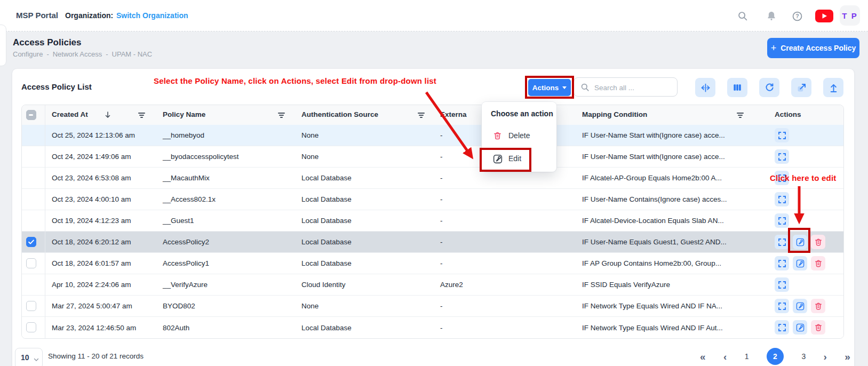  I want to click on bell-icon, so click(771, 16).